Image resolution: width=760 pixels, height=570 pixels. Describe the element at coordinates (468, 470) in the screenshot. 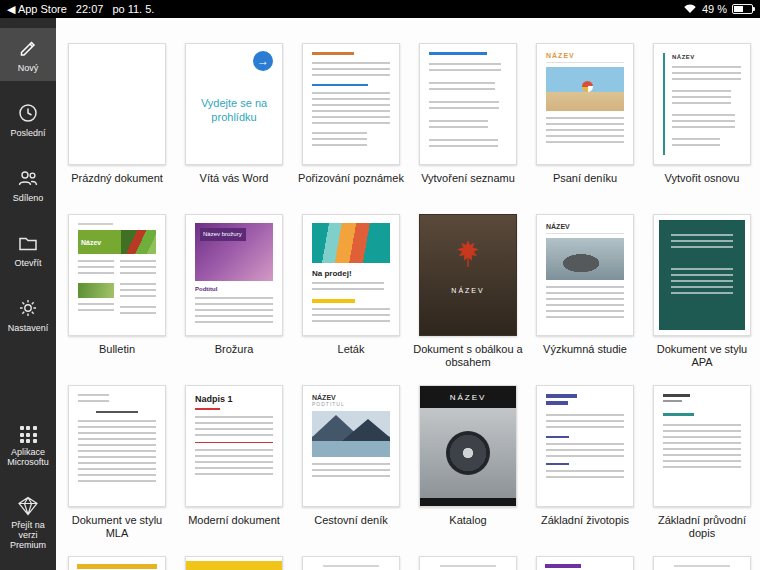

I see `template-catalog: NÁZEV Katalog` at that location.